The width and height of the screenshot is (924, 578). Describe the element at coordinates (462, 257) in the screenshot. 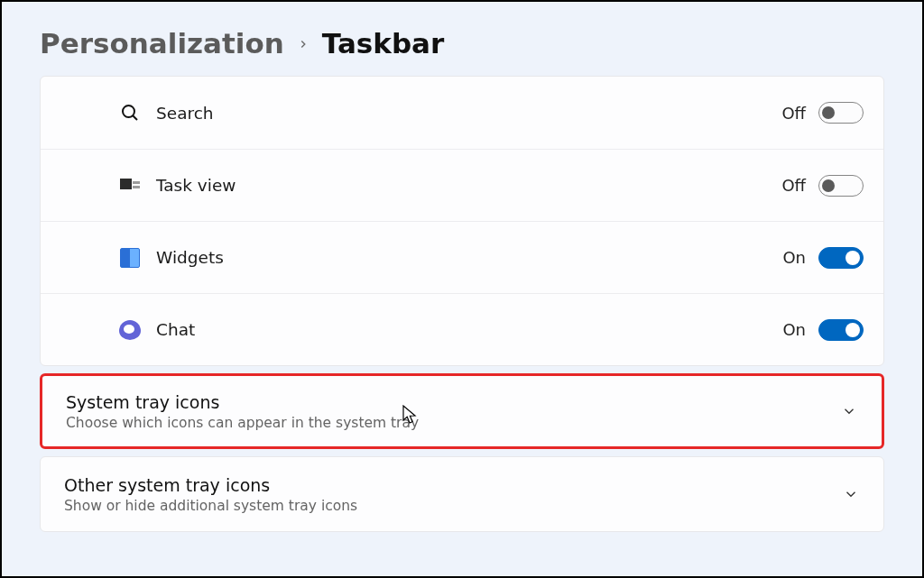

I see `row-widgets: Widgets On` at that location.